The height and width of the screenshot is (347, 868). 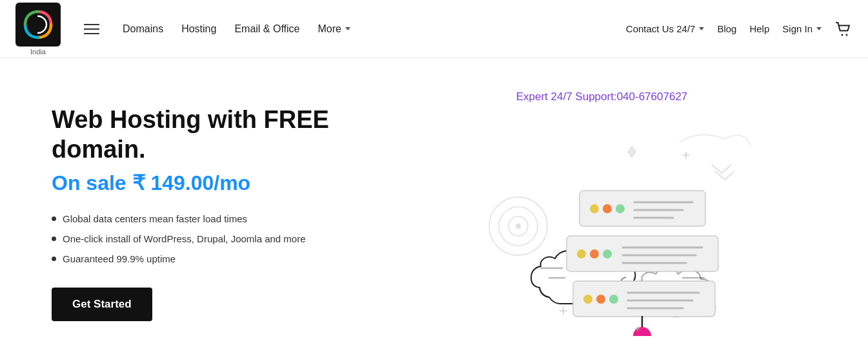 What do you see at coordinates (213, 183) in the screenshot?
I see `hero-sale-price: On sale ₹ 149.00/mo` at bounding box center [213, 183].